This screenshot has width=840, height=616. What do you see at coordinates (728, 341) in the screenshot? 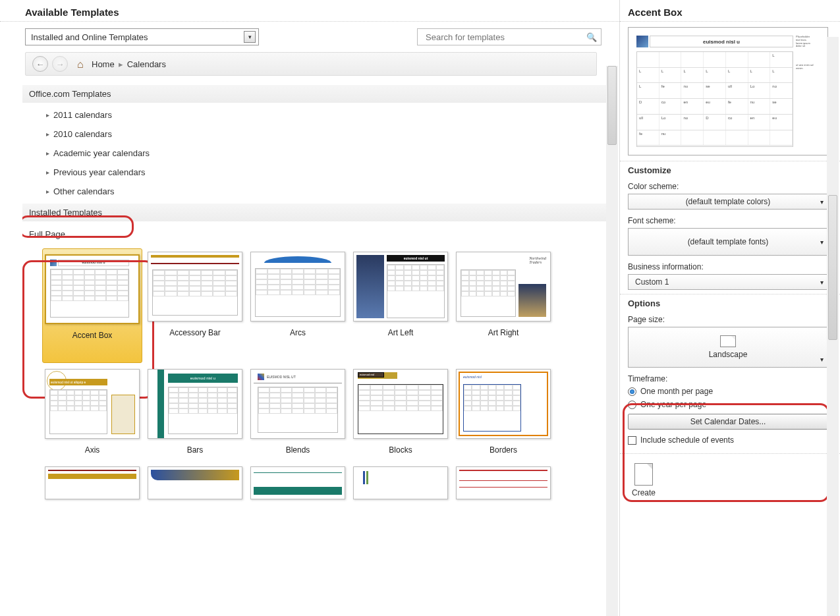
I see `landscape-icon` at bounding box center [728, 341].